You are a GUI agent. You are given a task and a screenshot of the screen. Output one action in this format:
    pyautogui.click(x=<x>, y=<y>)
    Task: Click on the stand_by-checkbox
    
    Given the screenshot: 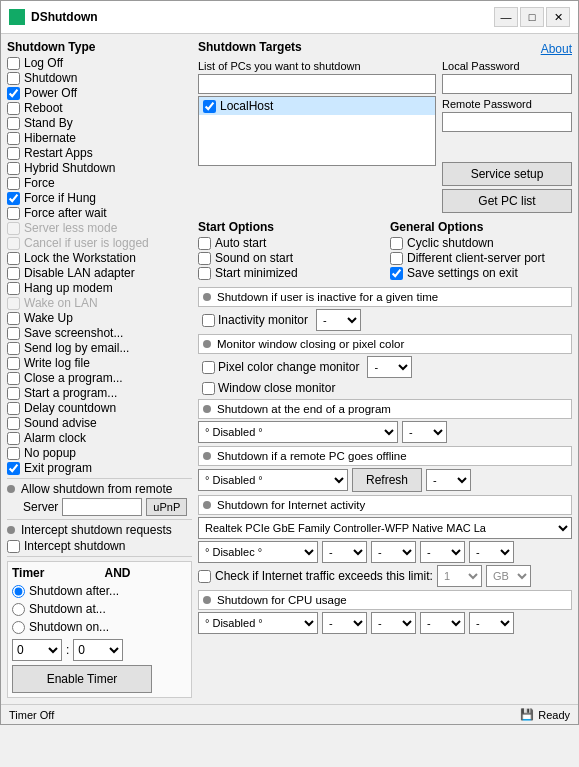 What is the action you would take?
    pyautogui.click(x=14, y=124)
    